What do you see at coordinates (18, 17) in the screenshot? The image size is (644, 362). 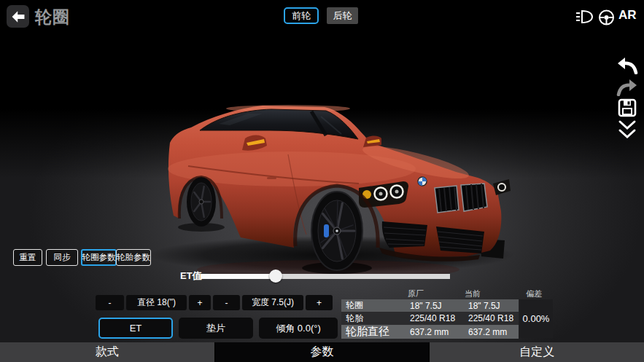 I see `back-arrow-icon` at bounding box center [18, 17].